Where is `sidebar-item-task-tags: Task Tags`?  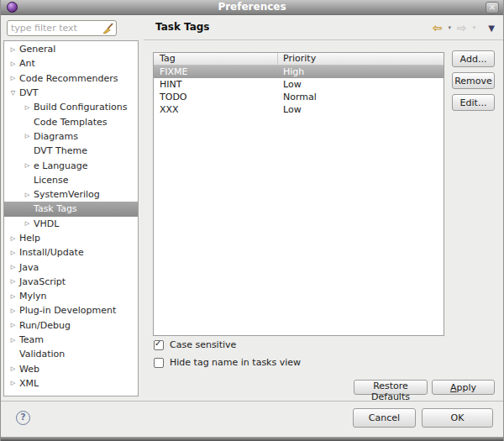 sidebar-item-task-tags: Task Tags is located at coordinates (71, 208).